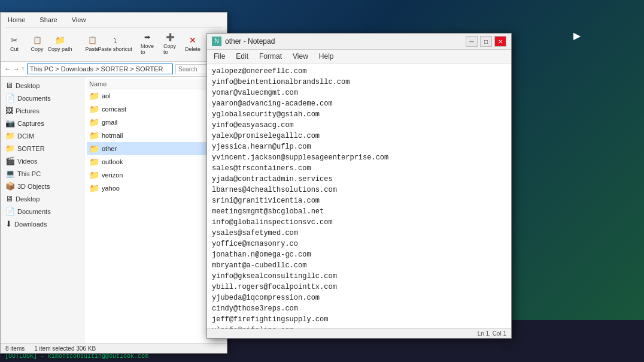 Image resolution: width=644 pixels, height=362 pixels. I want to click on folder-icon-hotmail: 📁, so click(95, 135).